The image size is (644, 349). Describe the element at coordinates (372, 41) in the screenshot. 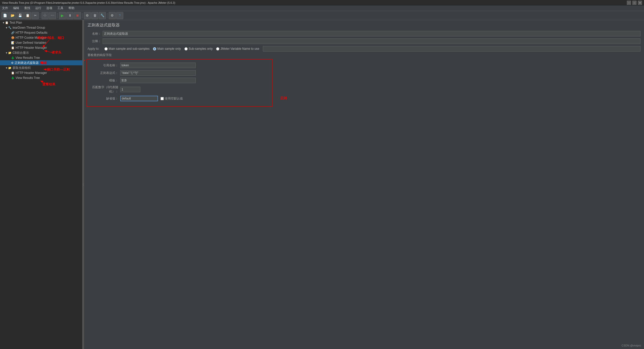

I see `comment-input` at that location.